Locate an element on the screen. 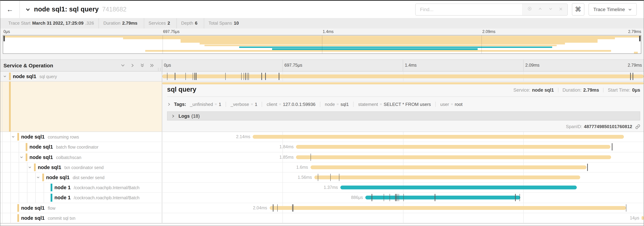 The image size is (644, 226). span-tree-cell: node sql1colbatchscan is located at coordinates (81, 157).